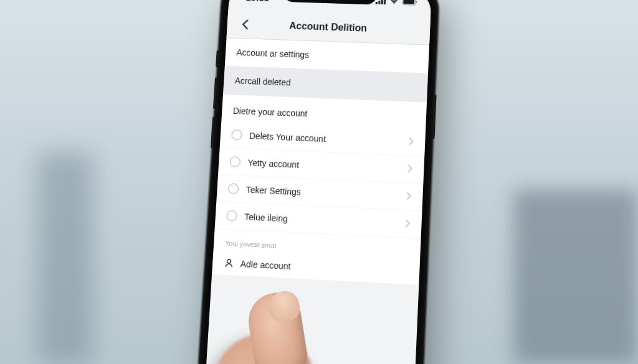  Describe the element at coordinates (273, 54) in the screenshot. I see `row-label: Account ar settings` at that location.